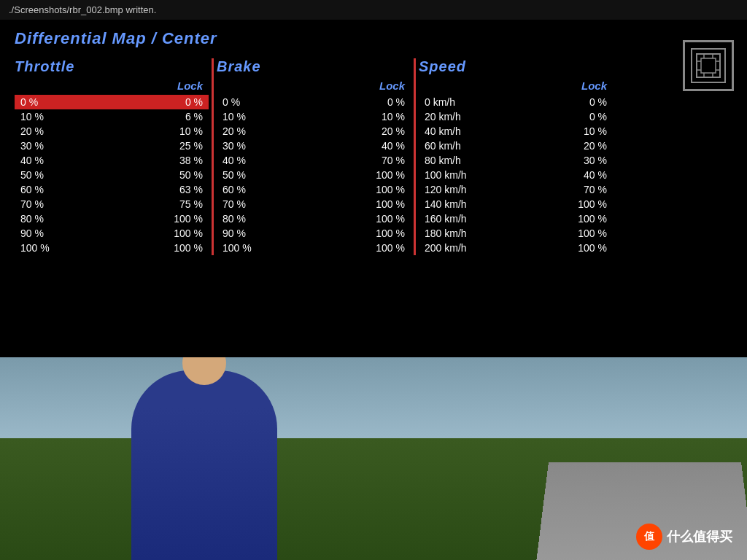  What do you see at coordinates (374, 398) in the screenshot?
I see `sky` at bounding box center [374, 398].